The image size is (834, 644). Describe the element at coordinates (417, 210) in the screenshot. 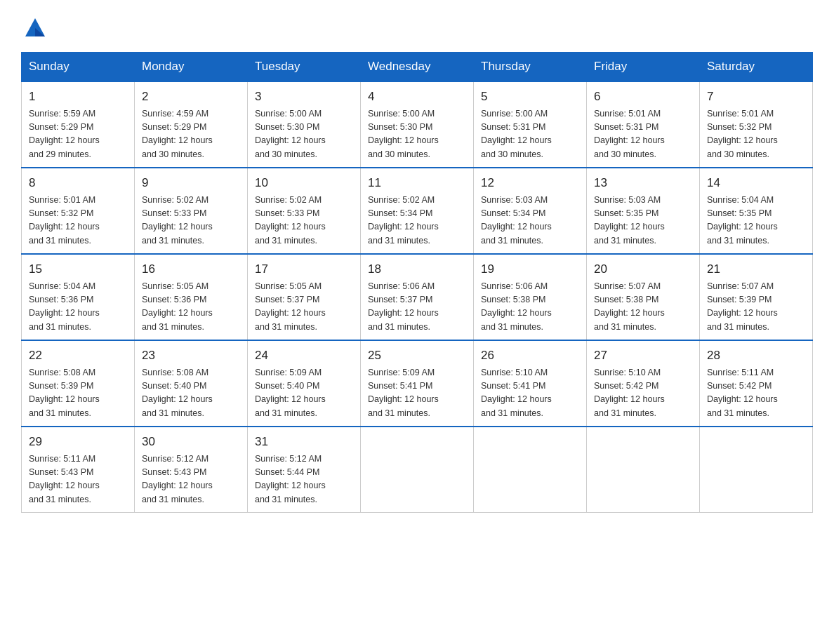

I see `calendar-cell: 11Sunrise: 5:02 AMSunset: 5:34 PMDayligh…` at that location.